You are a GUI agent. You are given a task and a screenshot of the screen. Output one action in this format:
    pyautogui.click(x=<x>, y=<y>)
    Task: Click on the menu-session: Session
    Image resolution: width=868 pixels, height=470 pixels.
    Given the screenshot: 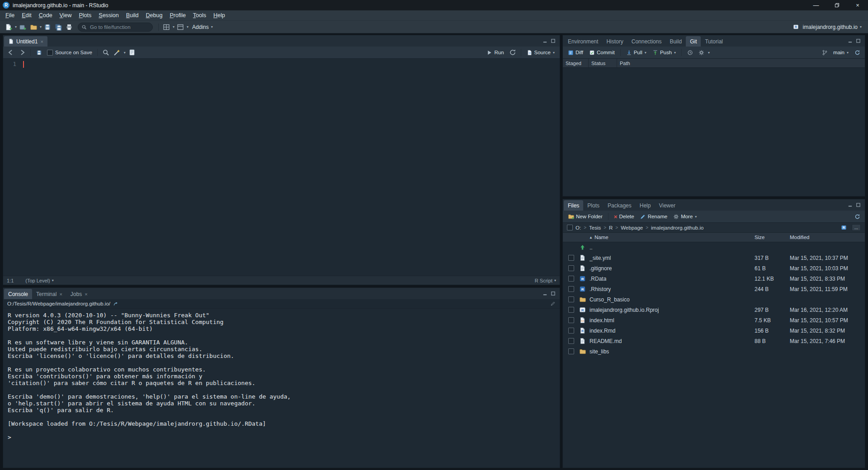 What is the action you would take?
    pyautogui.click(x=108, y=15)
    